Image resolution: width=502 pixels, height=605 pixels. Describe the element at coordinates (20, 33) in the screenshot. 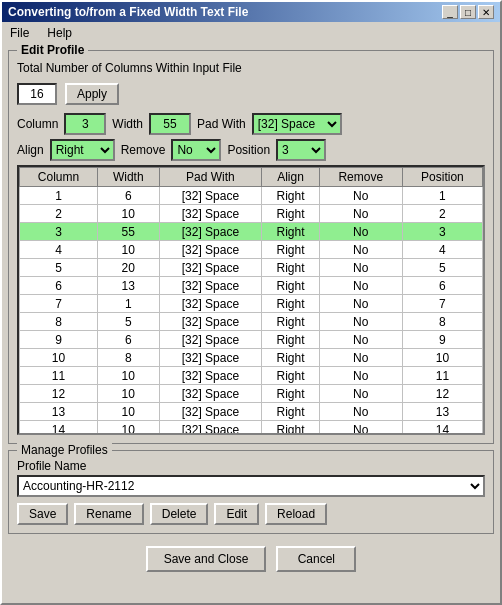

I see `menu-file: File` at that location.